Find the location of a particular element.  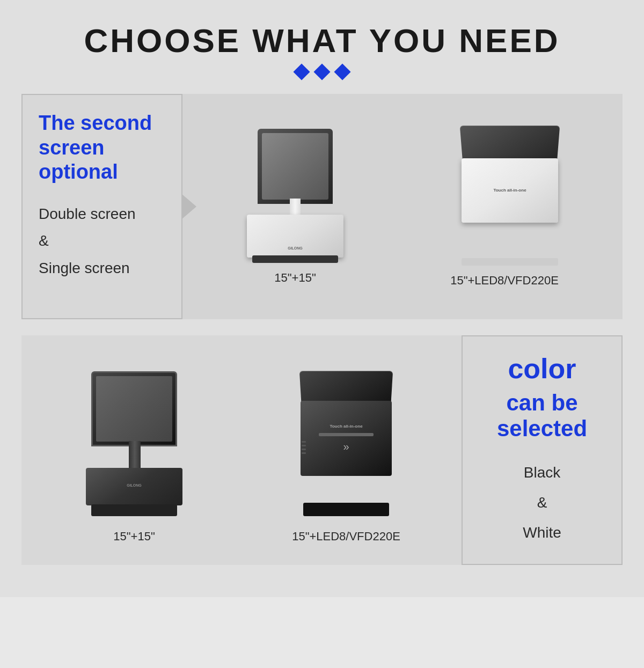

pos-device-black-double: GILONG is located at coordinates (134, 446).